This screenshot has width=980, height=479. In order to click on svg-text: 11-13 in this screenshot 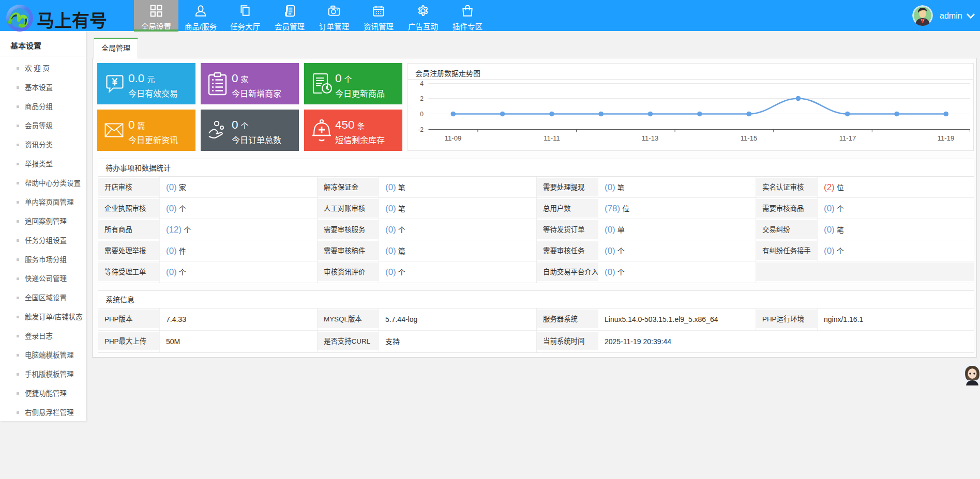, I will do `click(650, 138)`.